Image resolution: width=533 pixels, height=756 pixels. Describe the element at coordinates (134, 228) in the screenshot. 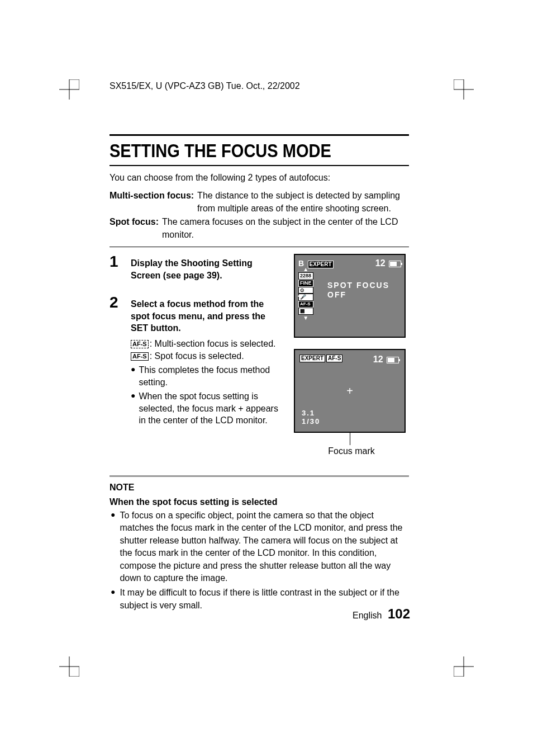

I see `def-label: Spot focus:` at that location.